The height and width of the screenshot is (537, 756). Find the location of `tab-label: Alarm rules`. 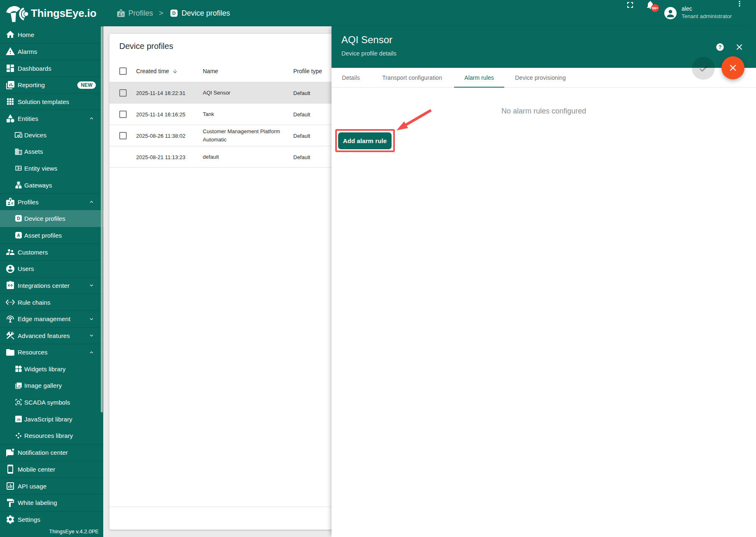

tab-label: Alarm rules is located at coordinates (479, 78).